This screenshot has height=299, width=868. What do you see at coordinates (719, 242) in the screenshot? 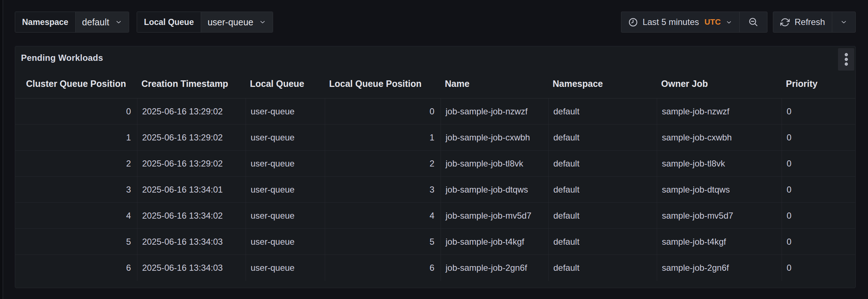
I see `table-cell-owner-job: sample-job-t4kgf` at bounding box center [719, 242].